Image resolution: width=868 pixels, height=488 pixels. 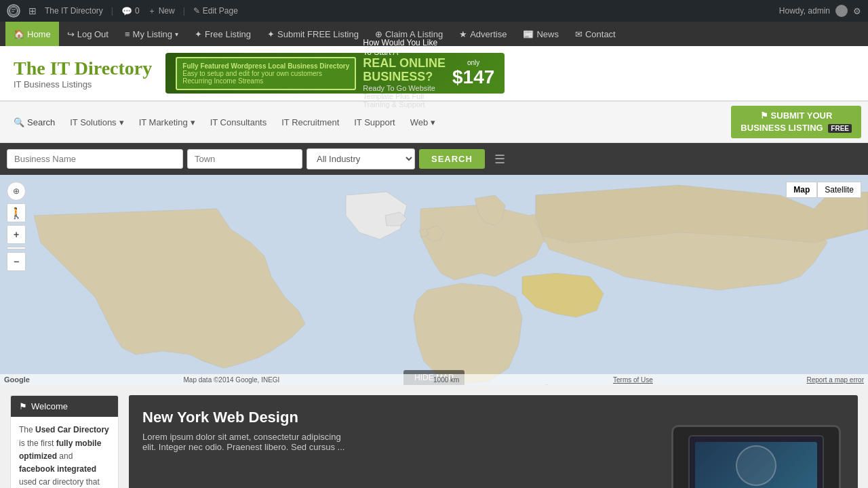 I want to click on banner-tagline1: Fully Featured Wordpress Local Business …, so click(x=266, y=66).